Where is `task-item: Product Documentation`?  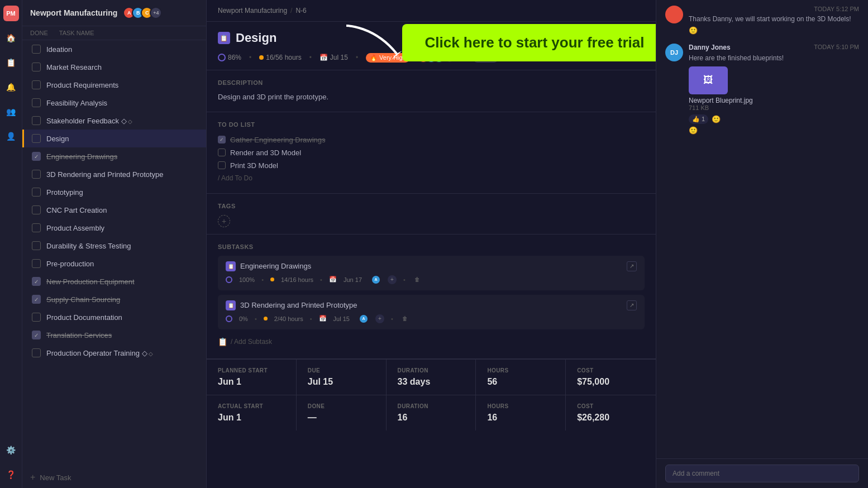
task-item: Product Documentation is located at coordinates (114, 317).